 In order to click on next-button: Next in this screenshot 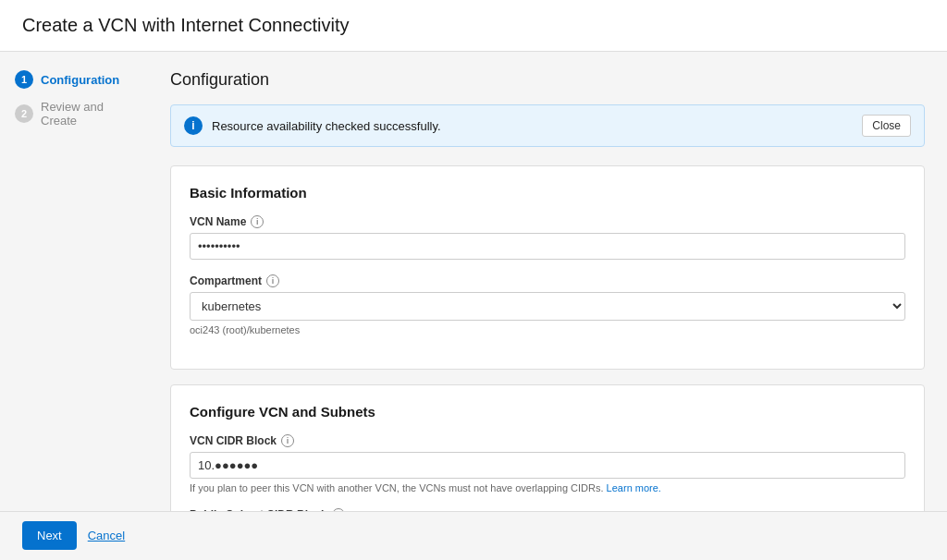, I will do `click(50, 536)`.